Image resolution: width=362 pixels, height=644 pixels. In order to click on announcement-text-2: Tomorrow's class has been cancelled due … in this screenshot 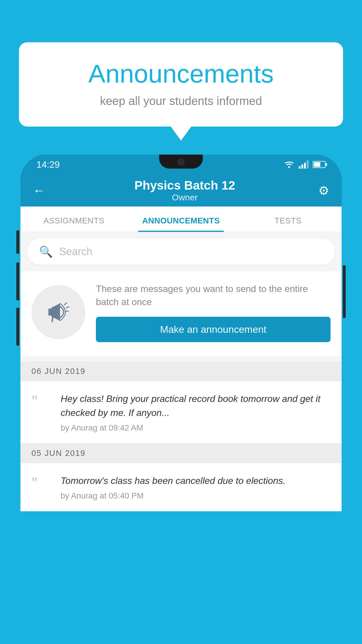, I will do `click(196, 481)`.